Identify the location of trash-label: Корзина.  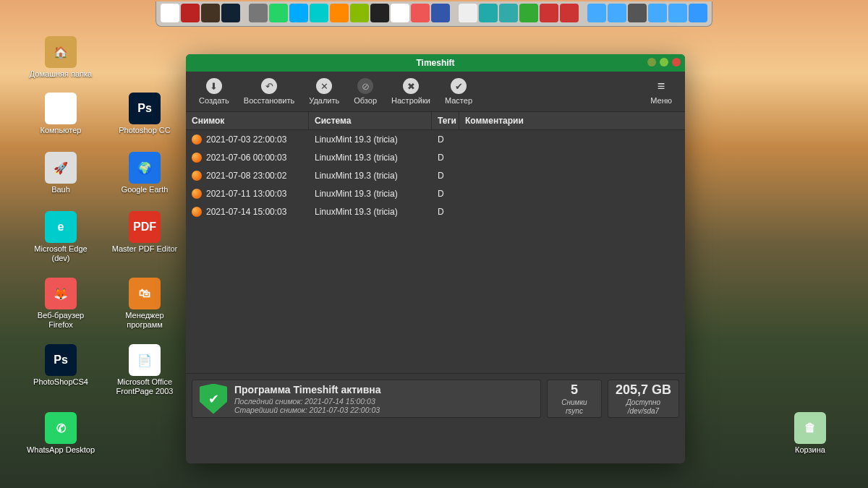
(810, 450).